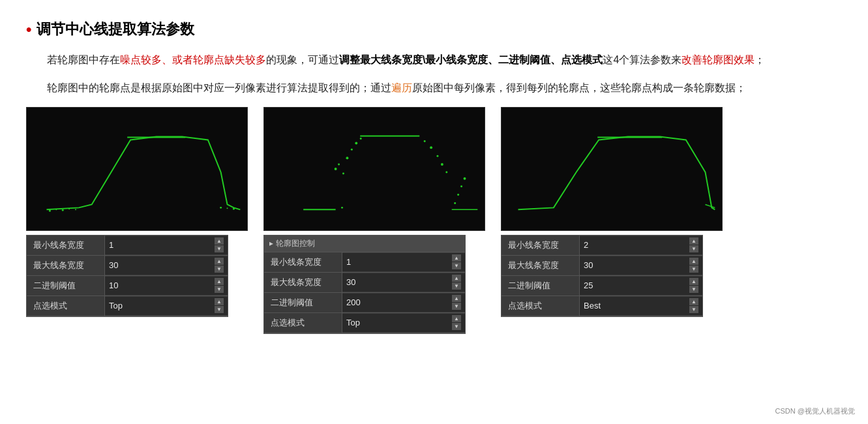 This screenshot has width=868, height=424. What do you see at coordinates (694, 286) in the screenshot?
I see `spin-threshold-3: ▲ ▼` at bounding box center [694, 286].